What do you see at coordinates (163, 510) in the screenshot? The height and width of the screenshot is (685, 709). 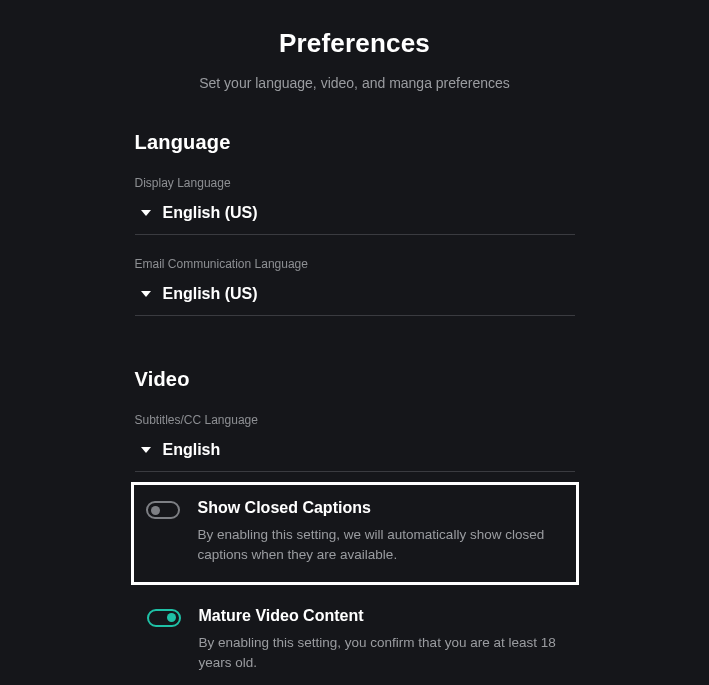 I see `closed-captions-toggle` at bounding box center [163, 510].